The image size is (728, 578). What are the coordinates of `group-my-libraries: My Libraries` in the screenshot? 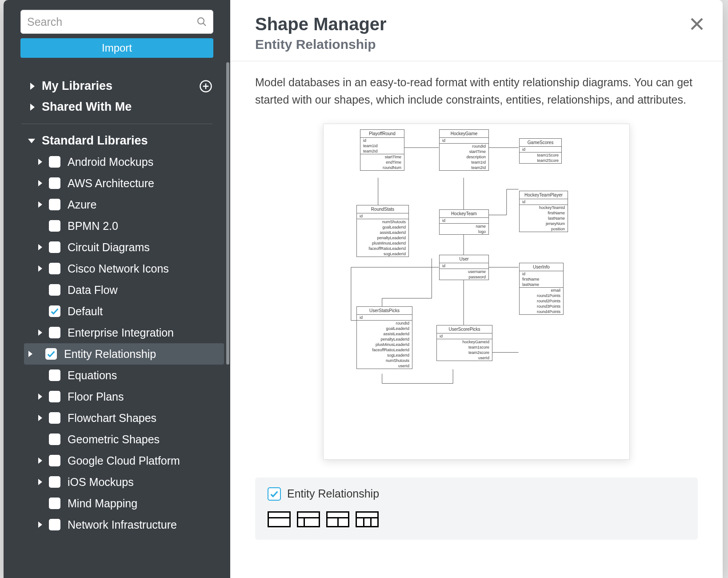 It's located at (117, 86).